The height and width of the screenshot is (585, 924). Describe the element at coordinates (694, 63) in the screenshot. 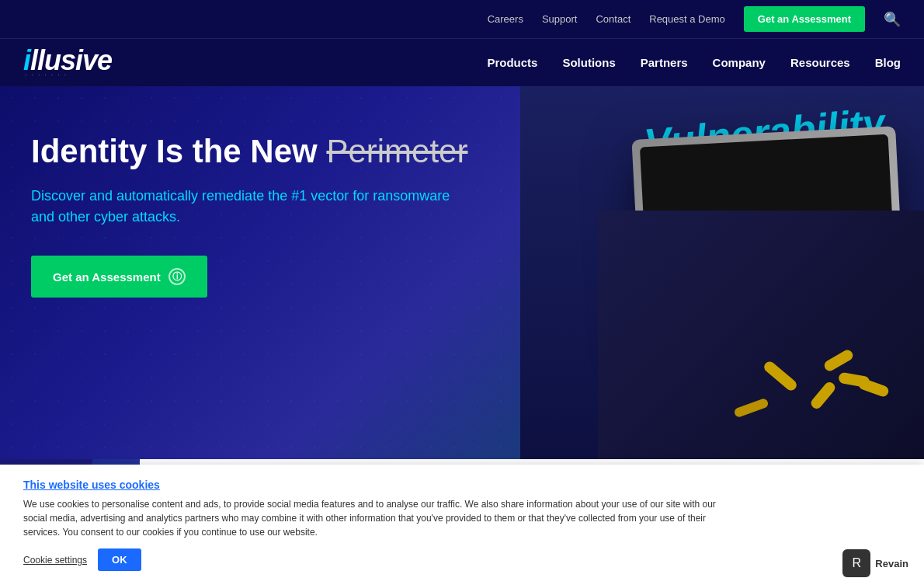

I see `nav-links: Products Solutions Partners Company Reso…` at that location.